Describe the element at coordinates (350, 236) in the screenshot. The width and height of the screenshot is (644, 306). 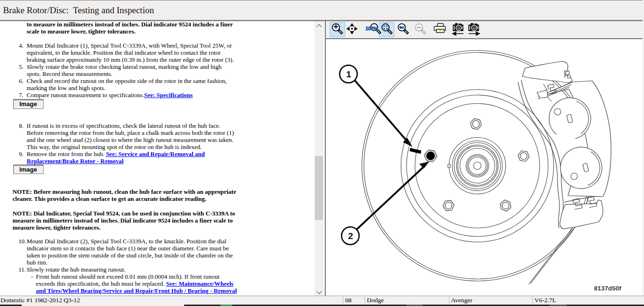
I see `svg-text: 2` at that location.